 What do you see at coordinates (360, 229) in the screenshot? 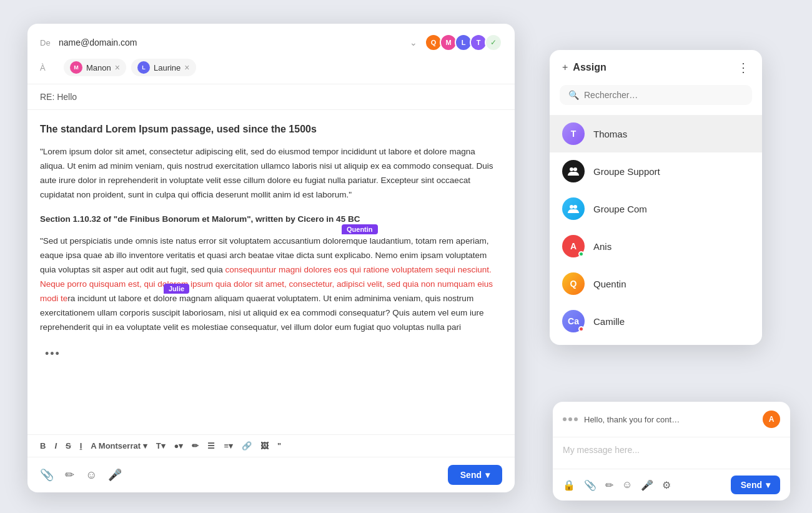
I see `quentin-cursor-label: Quentin` at bounding box center [360, 229].